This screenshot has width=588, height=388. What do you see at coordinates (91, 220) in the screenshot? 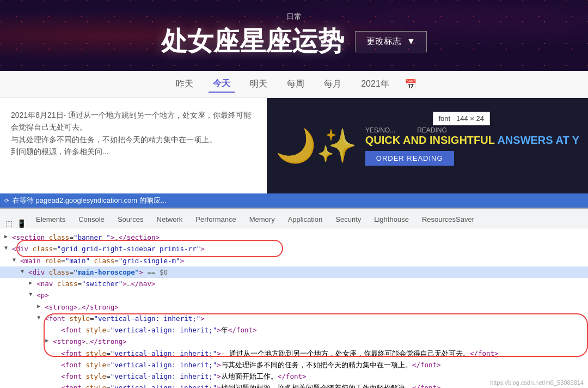
I see `tab-console: Console` at bounding box center [91, 220].